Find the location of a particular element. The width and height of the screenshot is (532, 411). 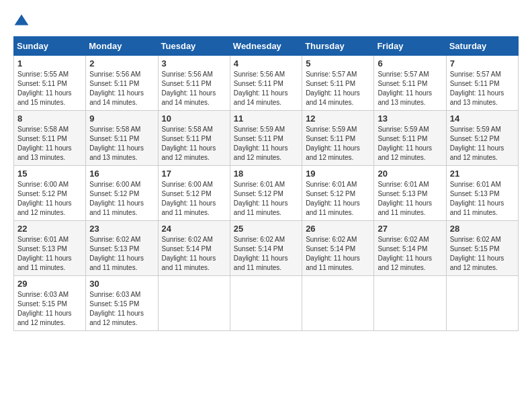

cell-text: Sunrise: 6:03 AMSunset: 5:15 PMDaylight:… is located at coordinates (44, 309).